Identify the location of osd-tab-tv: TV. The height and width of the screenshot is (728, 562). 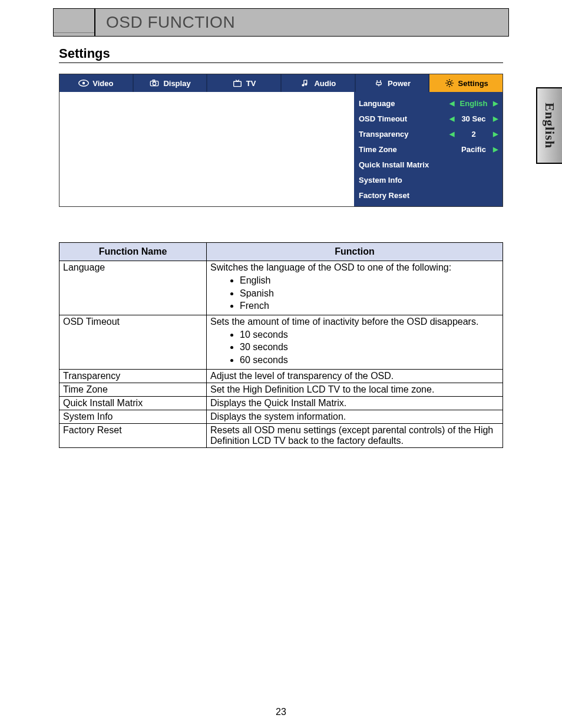
(244, 83).